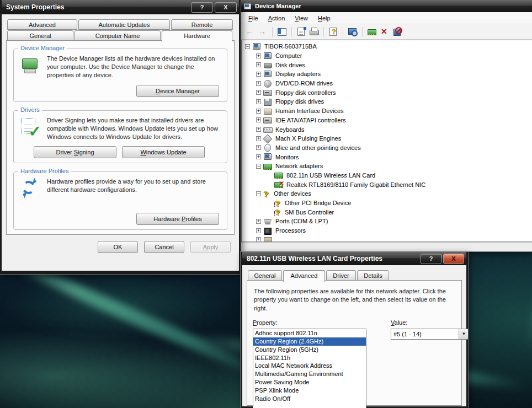 This screenshot has height=408, width=532. Describe the element at coordinates (310, 333) in the screenshot. I see `property-option: Adhoc support 802.11n` at that location.